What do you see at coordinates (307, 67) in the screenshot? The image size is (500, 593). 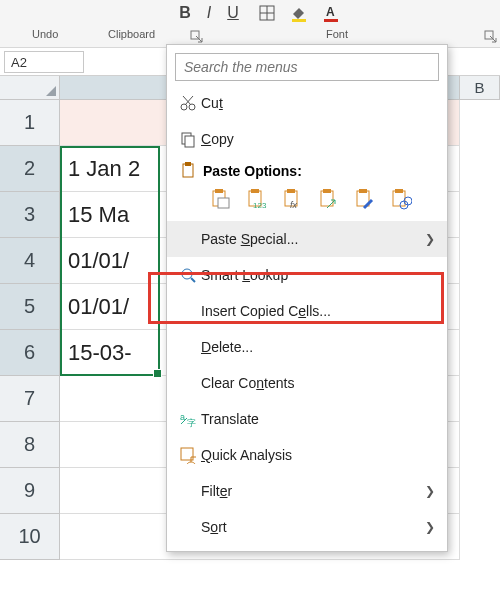 I see `menu-search-wrap` at bounding box center [307, 67].